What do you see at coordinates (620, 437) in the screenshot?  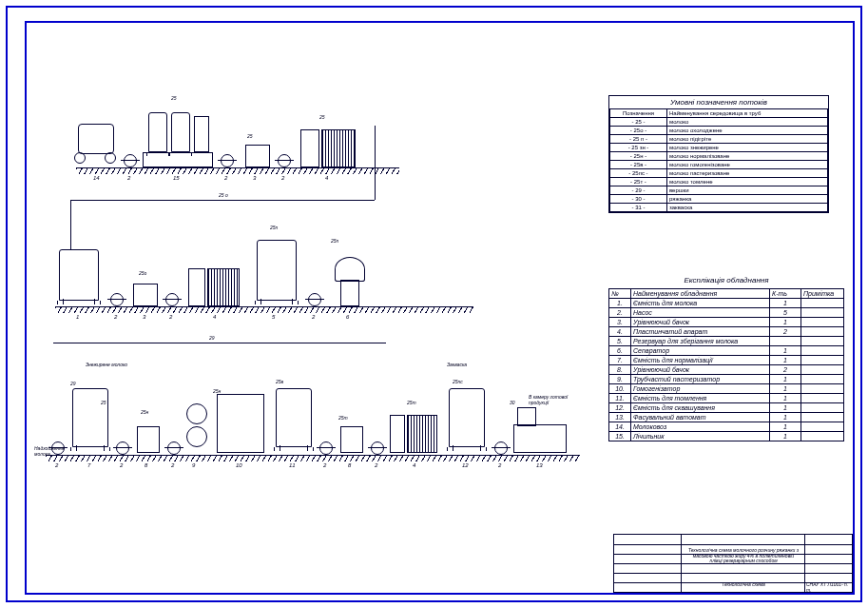 I see `equip-n: 15.` at bounding box center [620, 437].